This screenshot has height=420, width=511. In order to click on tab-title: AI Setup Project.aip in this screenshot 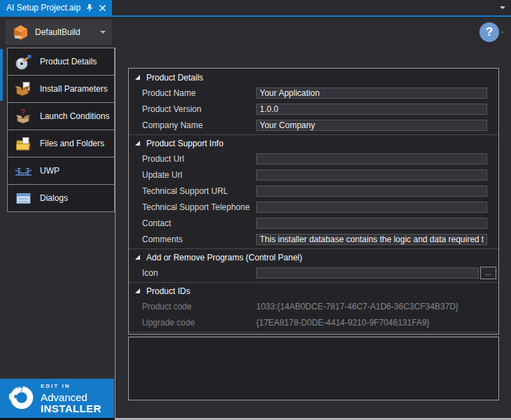, I will do `click(43, 8)`.